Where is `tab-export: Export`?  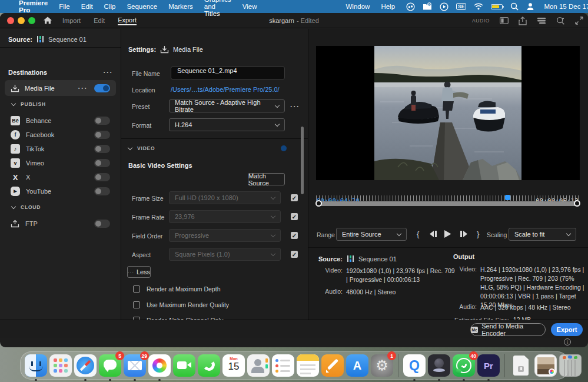 tab-export: Export is located at coordinates (127, 21).